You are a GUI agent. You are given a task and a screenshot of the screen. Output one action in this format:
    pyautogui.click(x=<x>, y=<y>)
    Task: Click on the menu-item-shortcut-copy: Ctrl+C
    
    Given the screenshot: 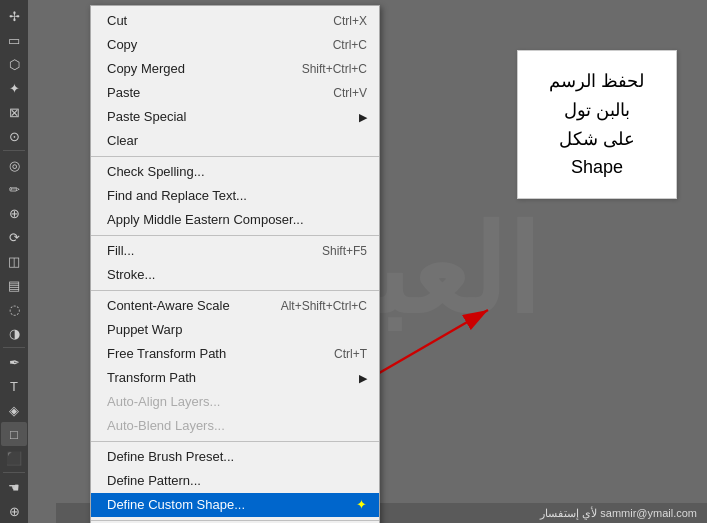 What is the action you would take?
    pyautogui.click(x=350, y=45)
    